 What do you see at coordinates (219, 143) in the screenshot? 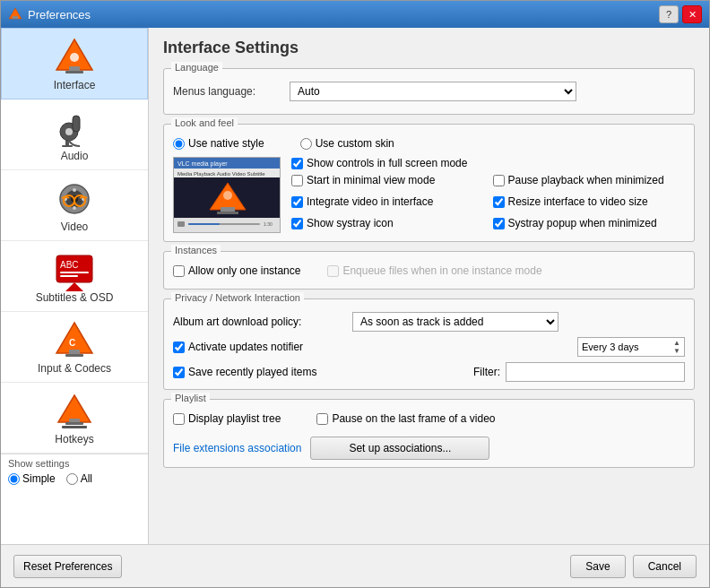
I see `native-style-option: Use native style` at bounding box center [219, 143].